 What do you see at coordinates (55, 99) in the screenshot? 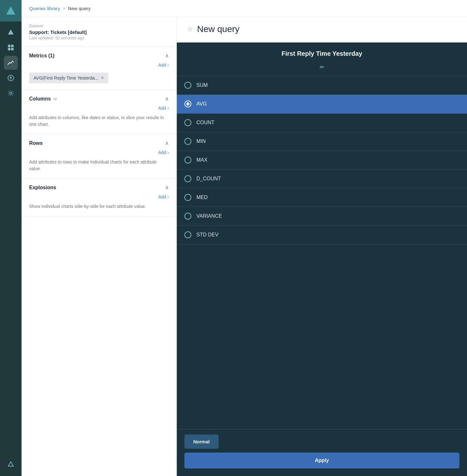
I see `columns-redirect-icon: ⇨` at bounding box center [55, 99].